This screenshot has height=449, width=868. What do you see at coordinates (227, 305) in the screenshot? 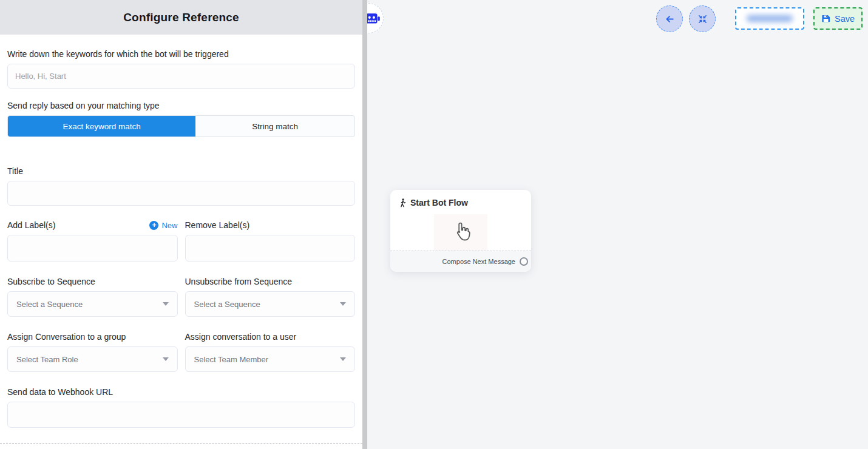
I see `unsubscribe-sequence-value: Select a Sequence` at bounding box center [227, 305].